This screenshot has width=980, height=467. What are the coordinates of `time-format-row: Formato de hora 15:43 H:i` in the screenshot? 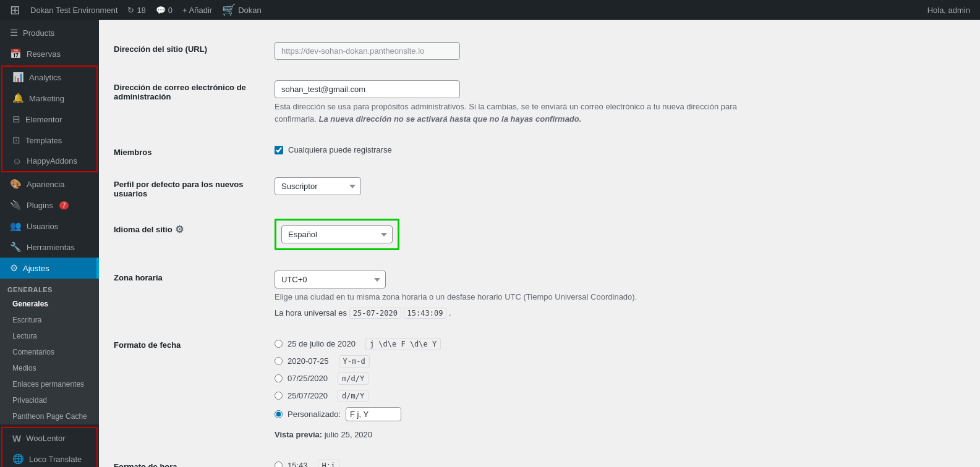 It's located at (539, 458).